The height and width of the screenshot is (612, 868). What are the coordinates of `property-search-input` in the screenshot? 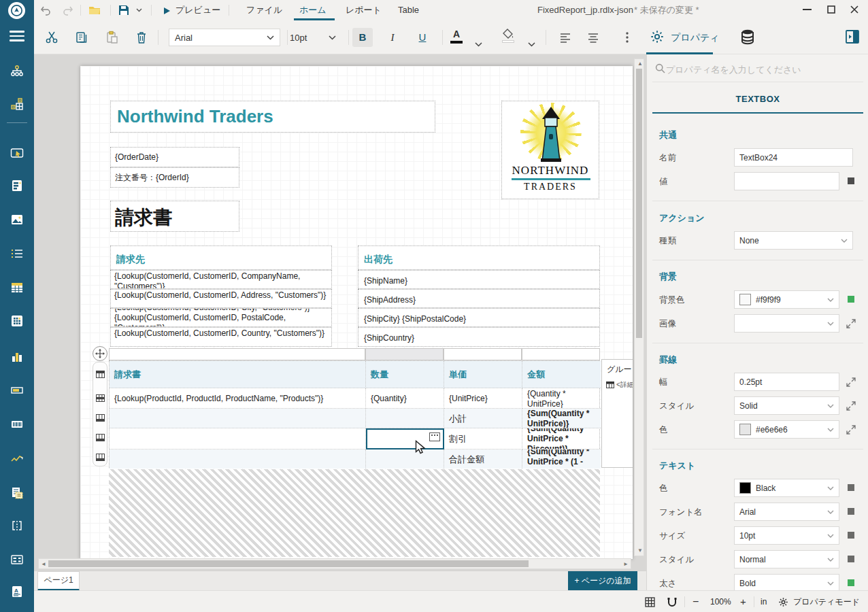 It's located at (761, 69).